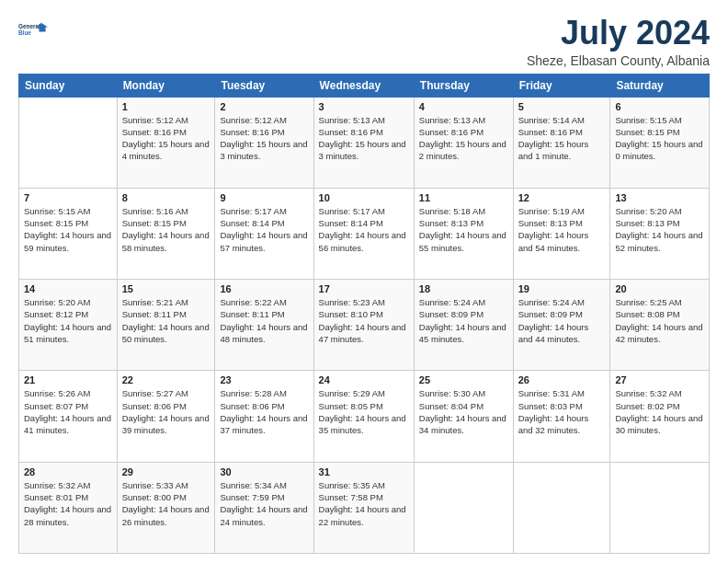 This screenshot has height=563, width=728. I want to click on day-info: Sunrise: 5:29 AMSunset: 8:05 PMDaylight:…, so click(364, 412).